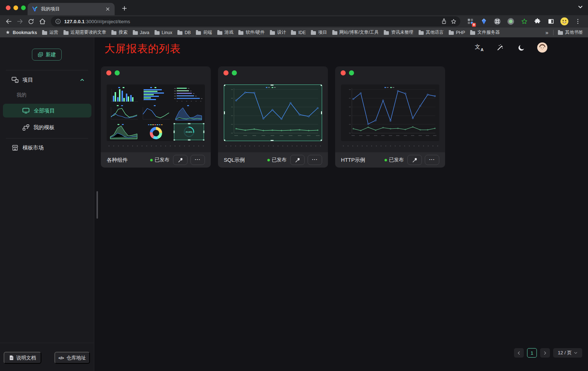  What do you see at coordinates (568, 353) in the screenshot?
I see `page-size-select: 12 / 页` at bounding box center [568, 353].